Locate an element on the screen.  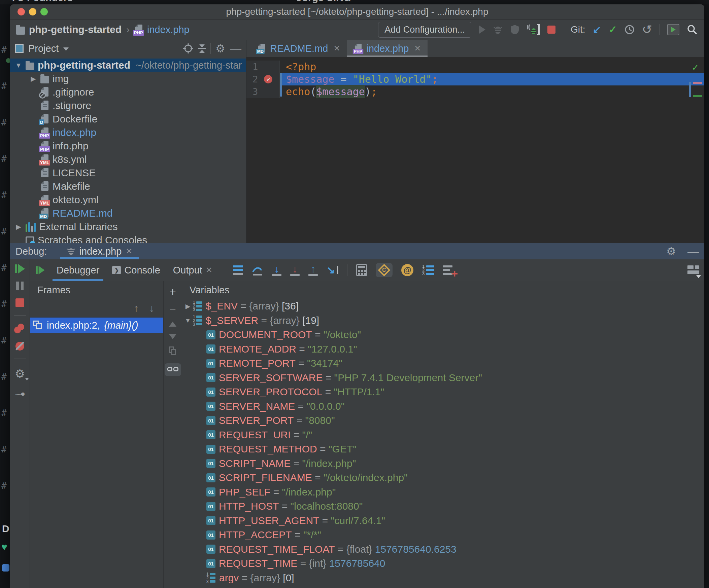
editor-tab-readme.md: MDREADME.md✕ is located at coordinates (299, 49).